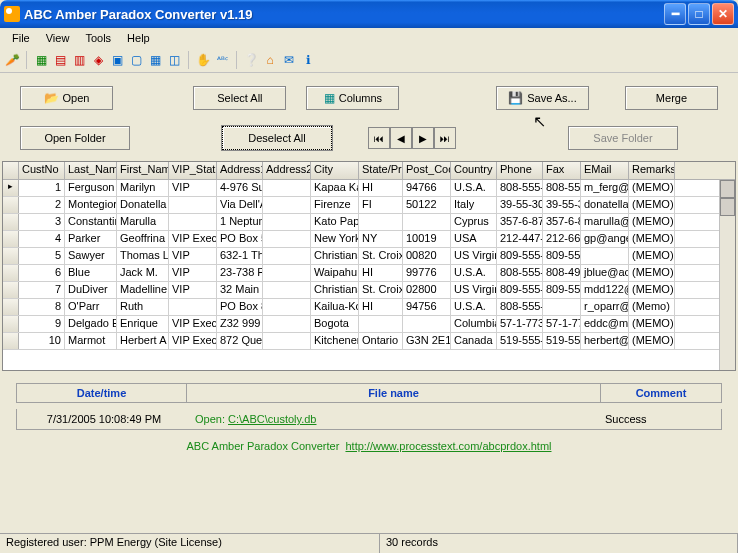  I want to click on mail-icon: ✉, so click(289, 60).